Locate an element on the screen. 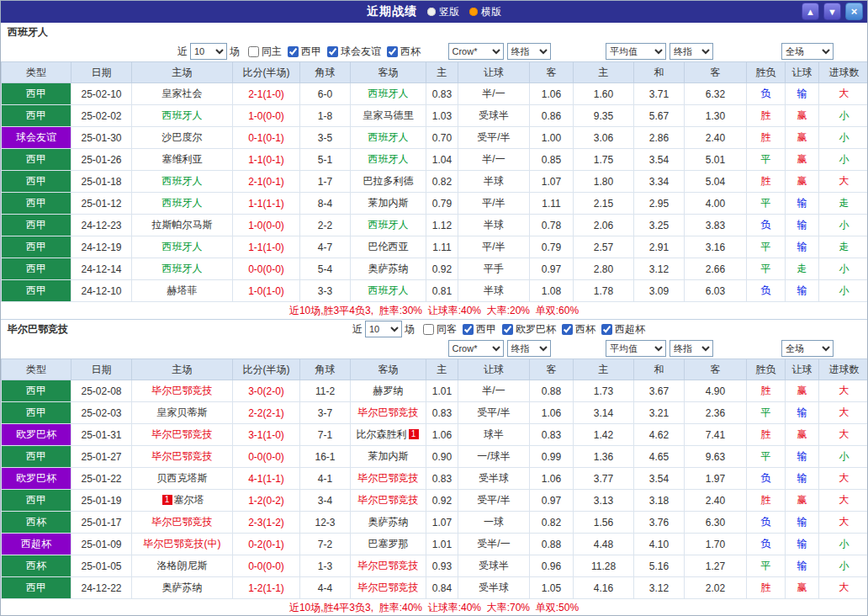  away-team-name: 巴伦西亚 is located at coordinates (389, 247).